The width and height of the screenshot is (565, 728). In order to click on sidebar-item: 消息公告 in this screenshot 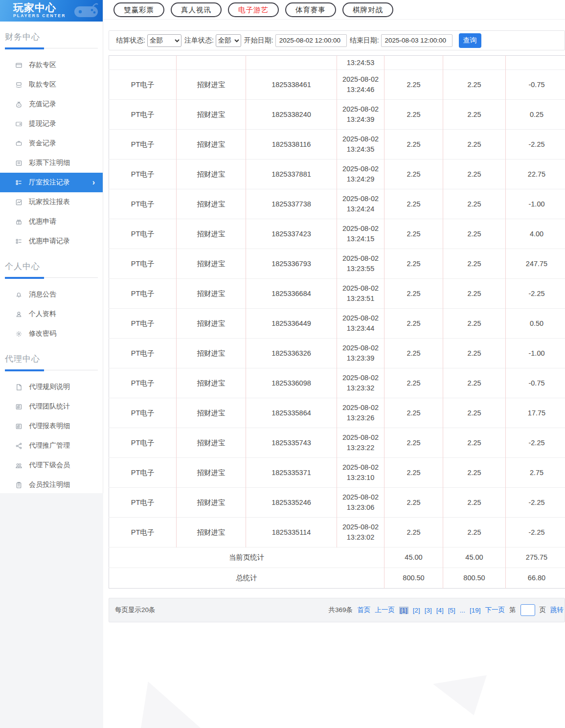, I will do `click(51, 295)`.